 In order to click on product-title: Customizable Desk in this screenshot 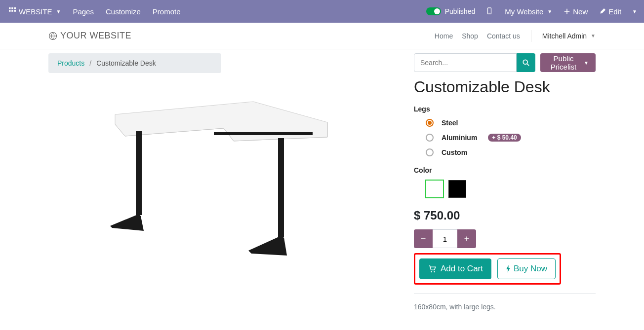, I will do `click(505, 87)`.